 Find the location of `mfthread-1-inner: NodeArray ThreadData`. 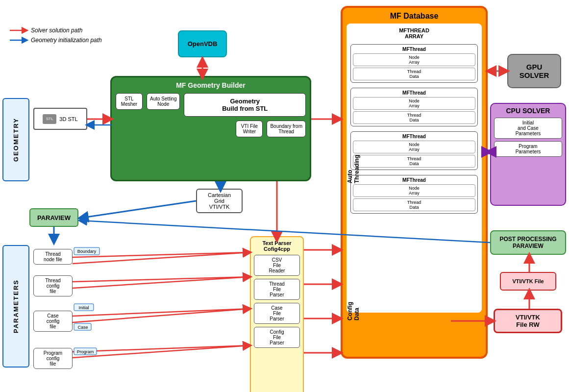

mfthread-1-inner: NodeArray ThreadData is located at coordinates (414, 67).